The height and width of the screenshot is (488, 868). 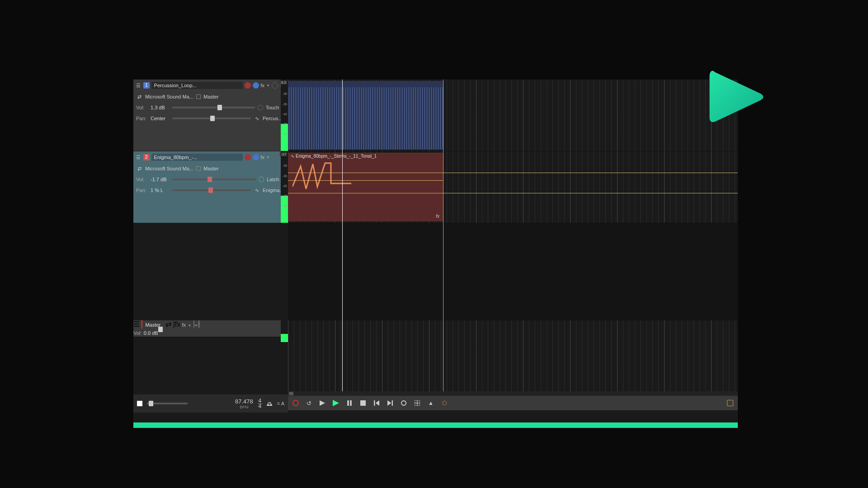 I want to click on play-from-start-button, so click(x=322, y=403).